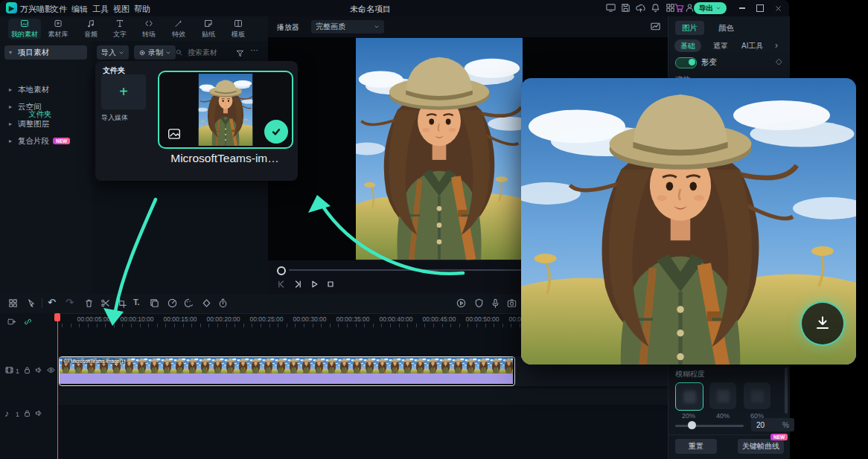 Image resolution: width=868 pixels, height=459 pixels. I want to click on blur-value-box: 20 %, so click(773, 425).